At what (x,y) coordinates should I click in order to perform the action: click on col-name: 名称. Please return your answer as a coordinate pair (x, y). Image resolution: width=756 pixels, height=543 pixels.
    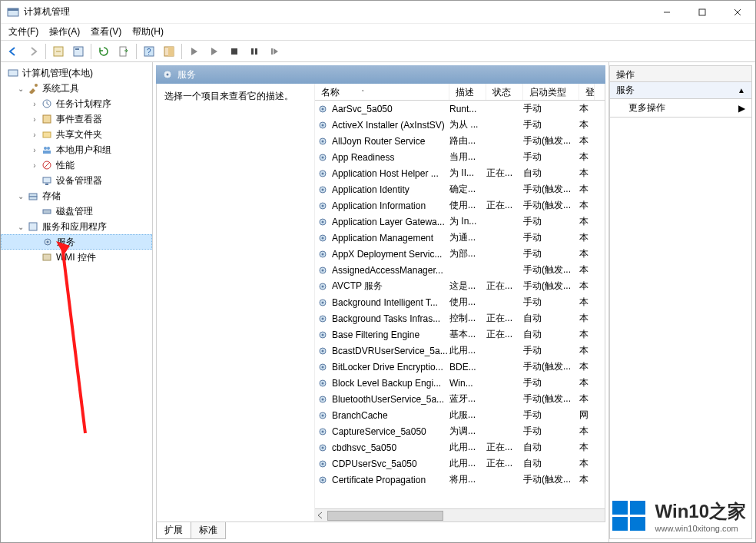
    Looking at the image, I should click on (383, 92).